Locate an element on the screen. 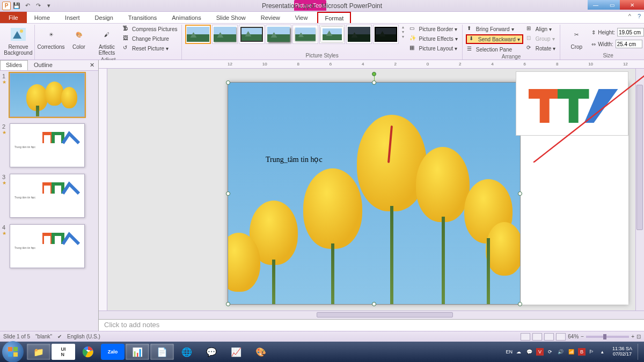 Image resolution: width=644 pixels, height=362 pixels. taskbar-clock: 11:36 SA 07/02/17 is located at coordinates (623, 352).